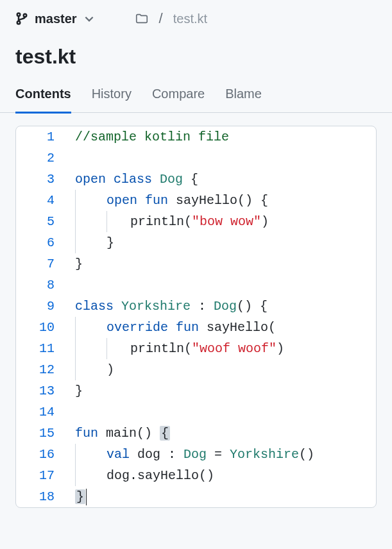 This screenshot has width=392, height=549. I want to click on bracket-match-icon: }, so click(80, 496).